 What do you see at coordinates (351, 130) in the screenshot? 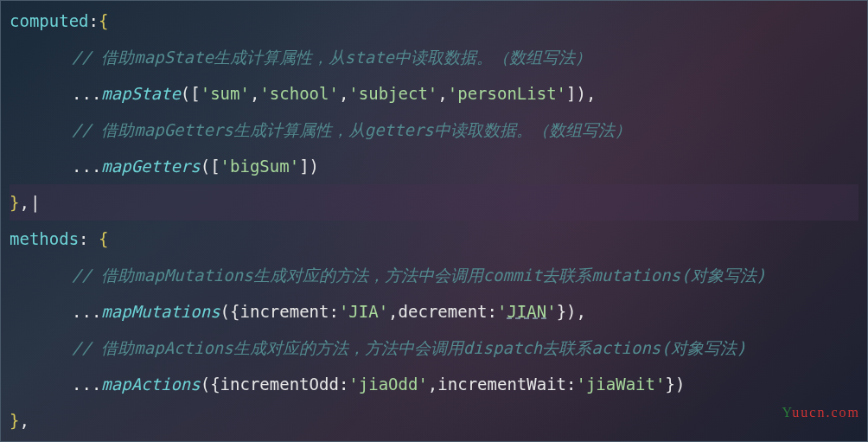
I see `comment-mapgetters: // 借助mapGetters生成计算属性，从getters中读取数据。（数组写…` at bounding box center [351, 130].